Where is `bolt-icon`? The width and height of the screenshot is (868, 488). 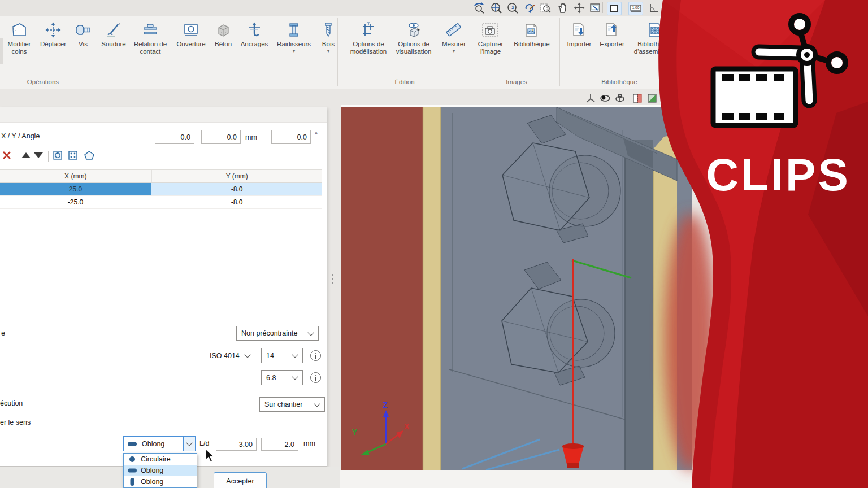
bolt-icon is located at coordinates (83, 29).